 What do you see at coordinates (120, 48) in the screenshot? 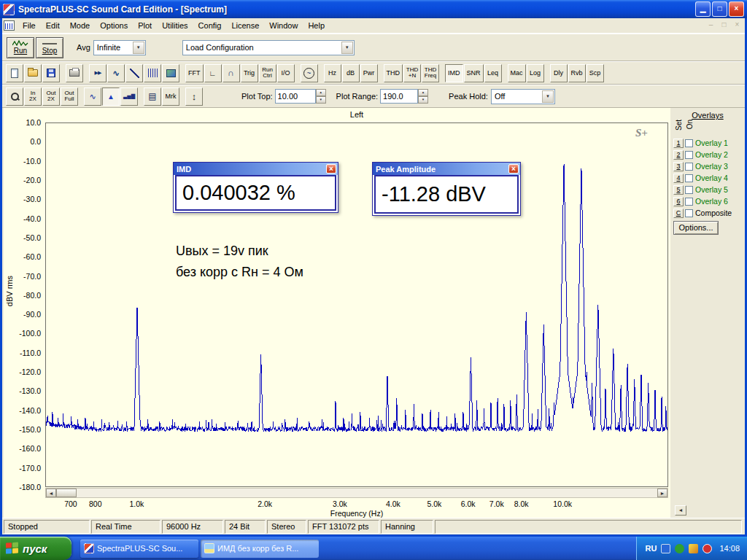
I see `avg-combobox: Infinite ▼` at bounding box center [120, 48].